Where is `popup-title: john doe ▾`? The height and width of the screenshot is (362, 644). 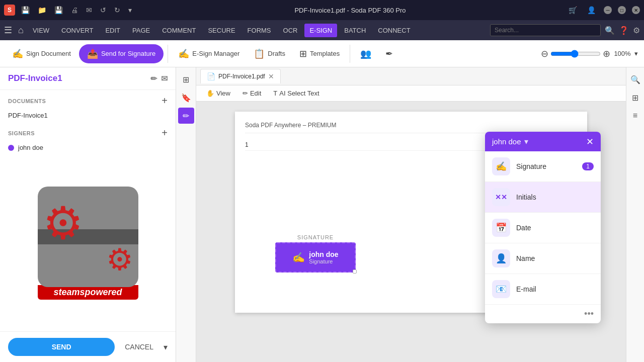
popup-title: john doe ▾ is located at coordinates (510, 142).